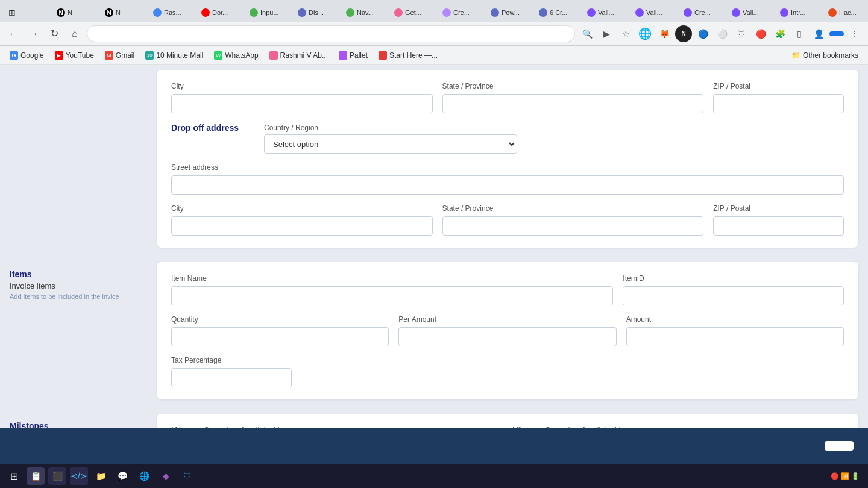 The height and width of the screenshot is (488, 868). Describe the element at coordinates (75, 13) in the screenshot. I see `tab-1: N N` at that location.